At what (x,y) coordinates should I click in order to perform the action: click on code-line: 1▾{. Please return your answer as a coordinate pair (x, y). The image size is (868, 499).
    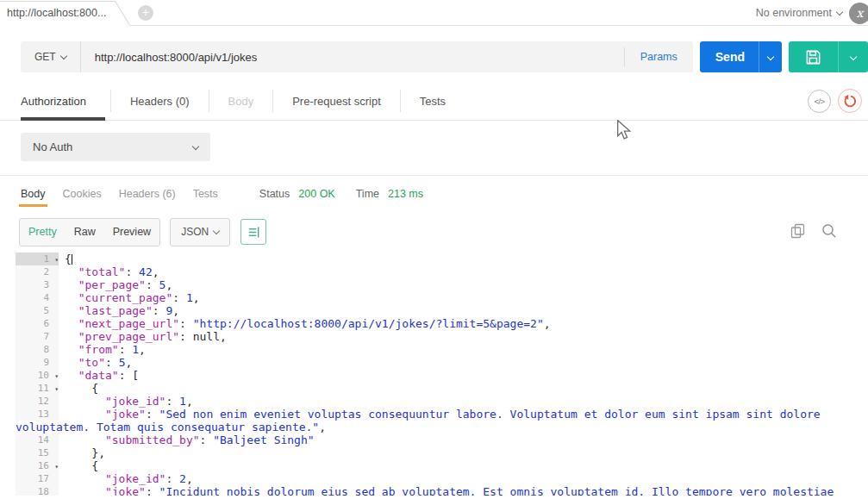
    Looking at the image, I should click on (434, 259).